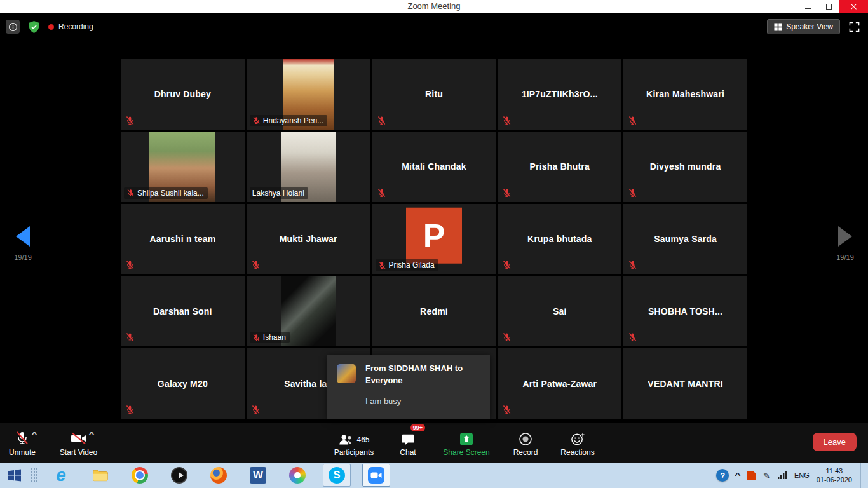 The width and height of the screenshot is (868, 488). Describe the element at coordinates (140, 475) in the screenshot. I see `chrome-icon` at that location.